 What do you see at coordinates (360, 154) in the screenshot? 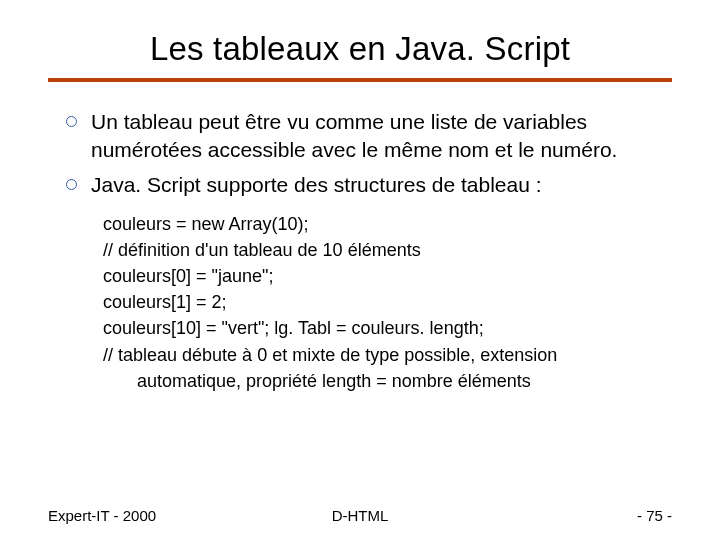
I see `bullet-list: Un tableau peut être vu comme une liste …` at bounding box center [360, 154].